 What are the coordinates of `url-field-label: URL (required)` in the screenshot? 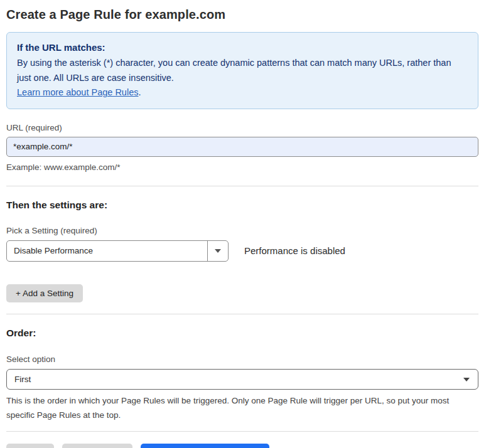 It's located at (242, 128).